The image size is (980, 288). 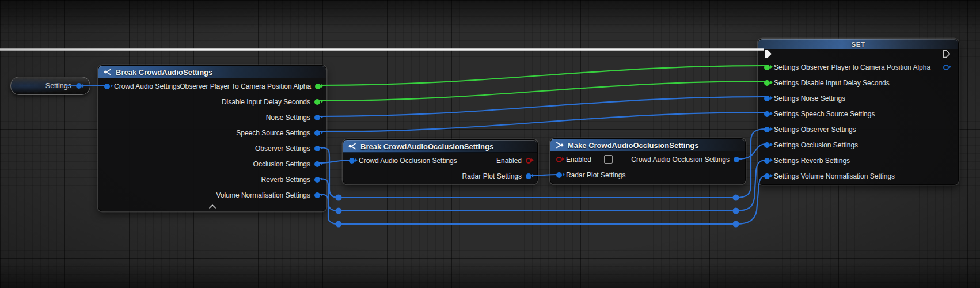 What do you see at coordinates (946, 67) in the screenshot?
I see `set-output-value-pin` at bounding box center [946, 67].